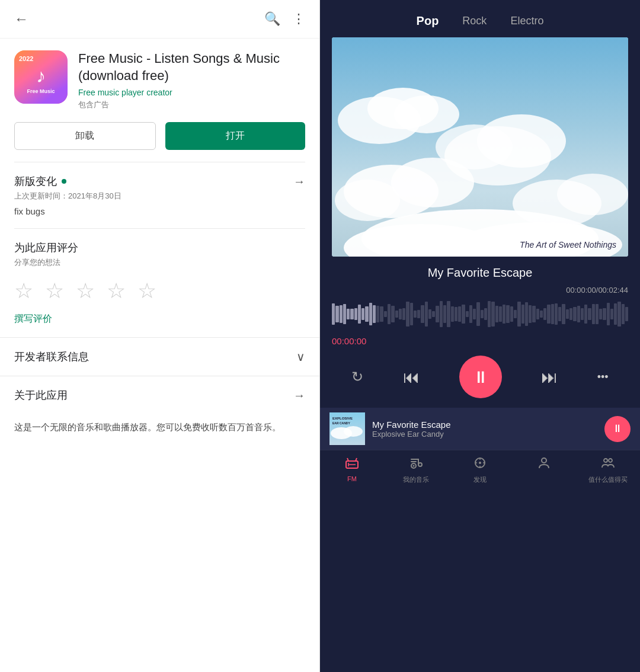  I want to click on search-icon: 🔍, so click(273, 19).